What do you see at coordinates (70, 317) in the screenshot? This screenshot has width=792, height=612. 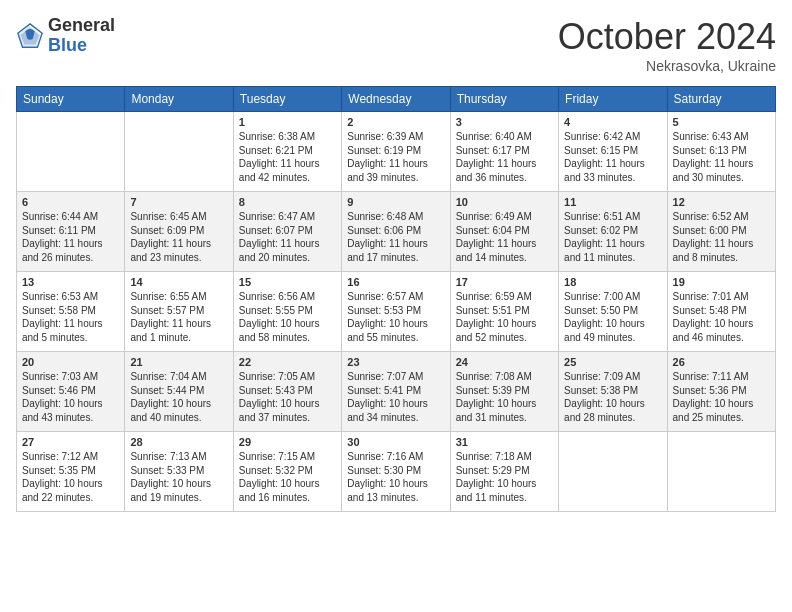 I see `cell-content: Sunrise: 6:53 AM Sunset: 5:58 PM Dayligh…` at bounding box center [70, 317].